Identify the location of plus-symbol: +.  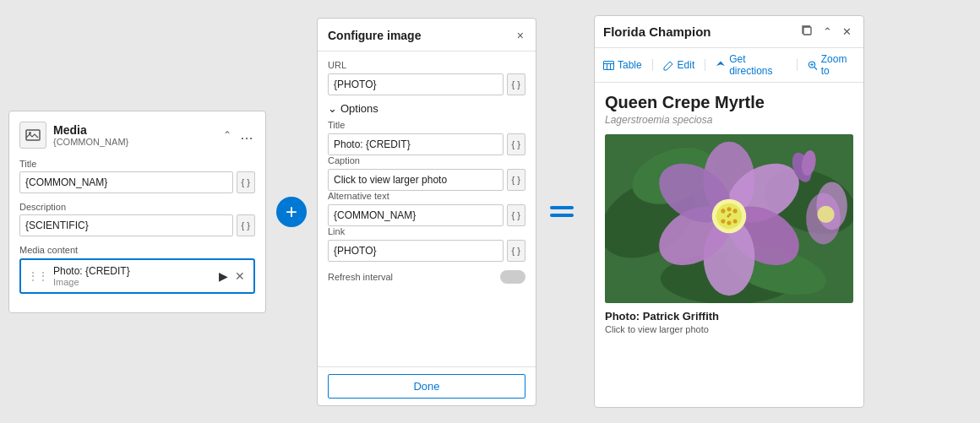
(291, 212).